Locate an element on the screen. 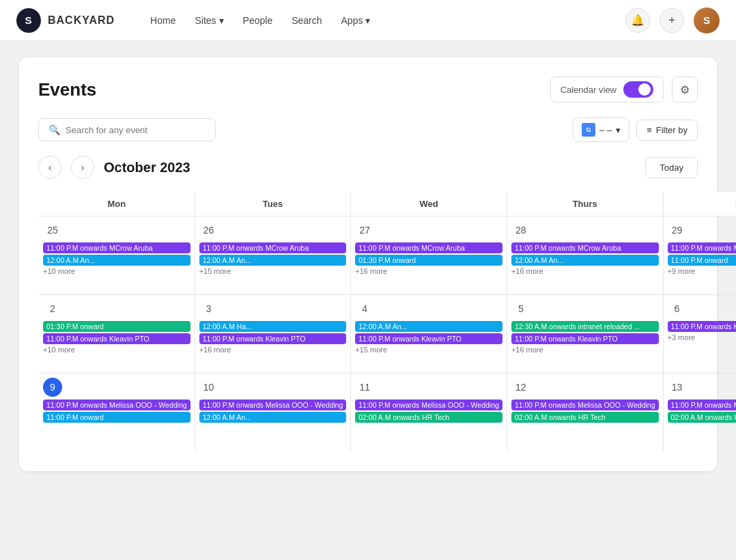 This screenshot has width=736, height=560. more-events-link: +9 more is located at coordinates (702, 271).